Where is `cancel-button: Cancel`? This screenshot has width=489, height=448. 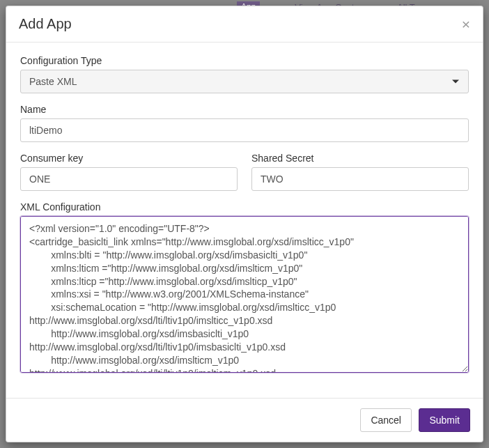
cancel-button: Cancel is located at coordinates (386, 420).